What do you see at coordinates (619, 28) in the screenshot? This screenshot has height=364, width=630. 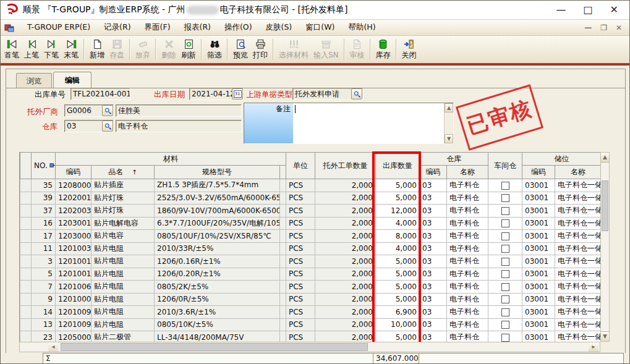 I see `mdi-close-button: ✕` at bounding box center [619, 28].